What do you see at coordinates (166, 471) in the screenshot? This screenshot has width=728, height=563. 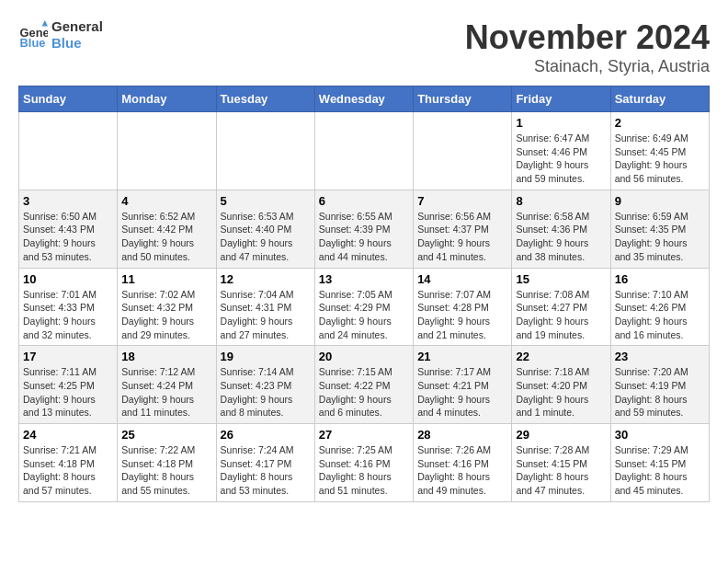 I see `day-info: Sunrise: 7:22 AM Sunset: 4:18 PM Dayligh…` at bounding box center [166, 471].